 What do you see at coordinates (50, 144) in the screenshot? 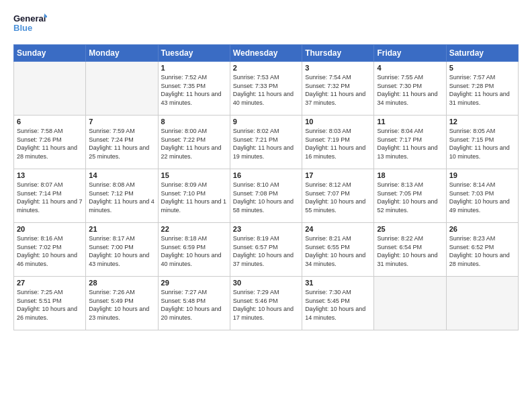
I see `day-info: Sunrise: 7:58 AMSunset: 7:26 PMDaylight:…` at bounding box center [50, 144].